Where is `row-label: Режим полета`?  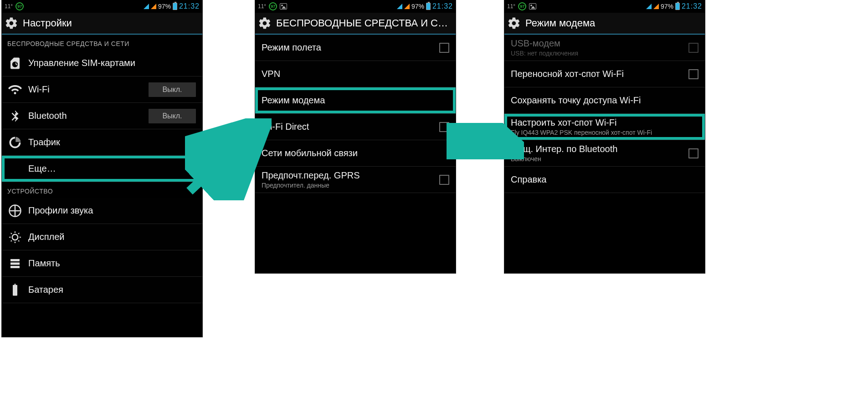 row-label: Режим полета is located at coordinates (347, 47).